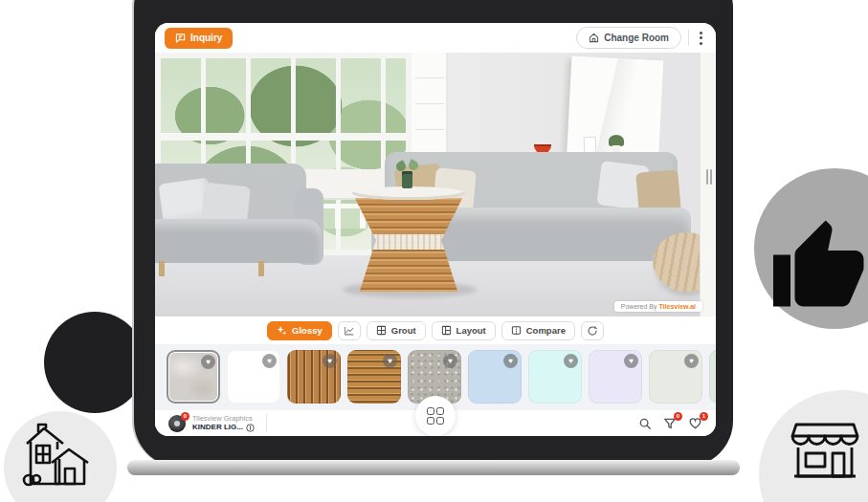 The width and height of the screenshot is (868, 502). I want to click on change-room-label: Change Room, so click(636, 38).